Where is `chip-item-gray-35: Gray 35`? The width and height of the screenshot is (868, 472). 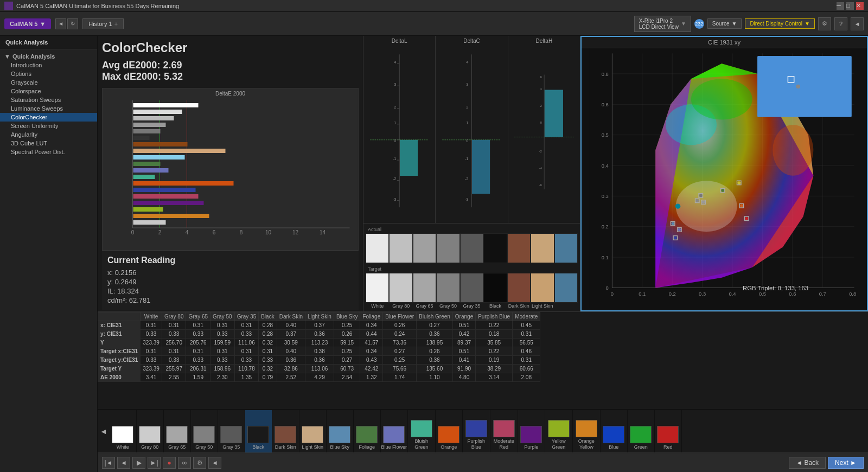
chip-item-gray-35: Gray 35 is located at coordinates (232, 431).